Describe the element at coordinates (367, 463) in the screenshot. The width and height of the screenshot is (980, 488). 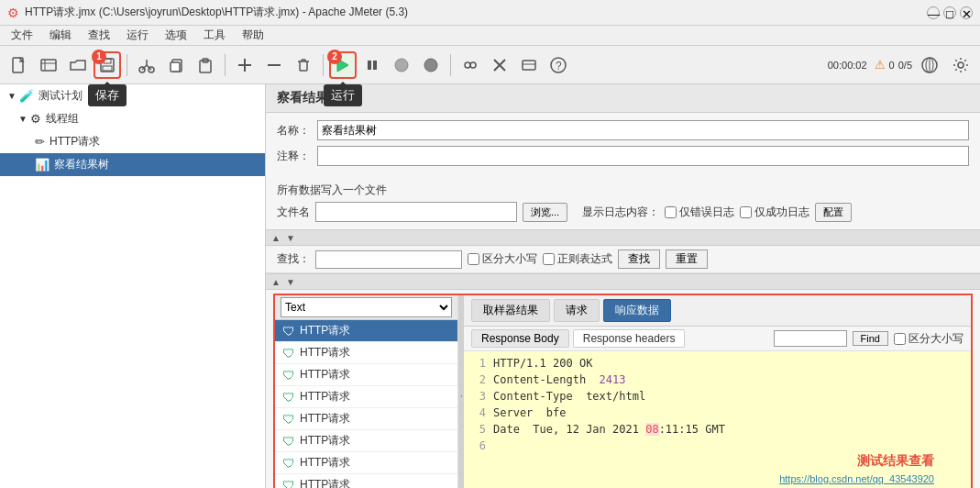
I see `result-item-6: 🛡 HTTP请求` at that location.